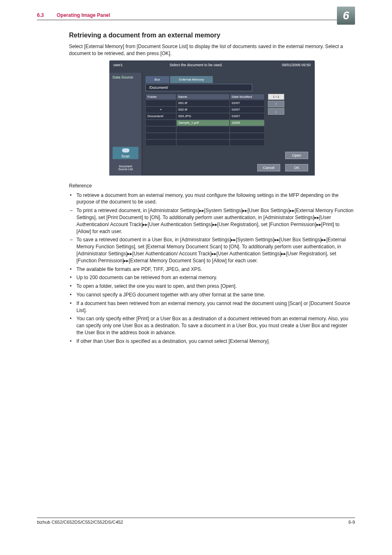  Describe the element at coordinates (247, 116) in the screenshot. I see `ss-date-cell: 03/07` at that location.